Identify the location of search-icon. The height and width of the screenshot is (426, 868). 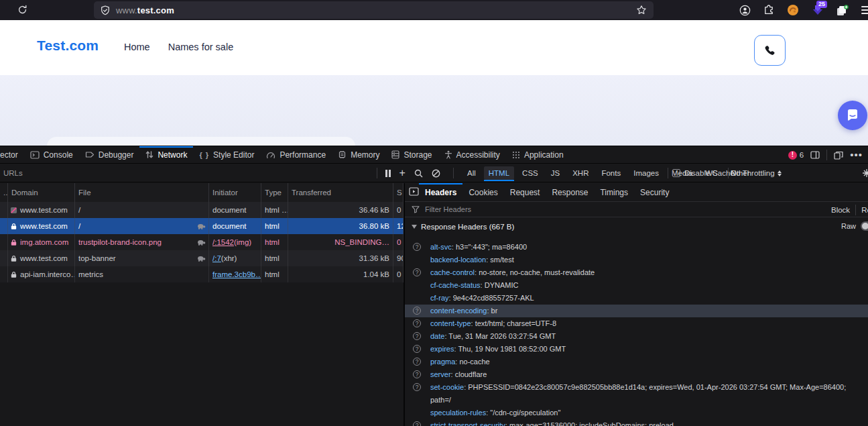
(418, 173).